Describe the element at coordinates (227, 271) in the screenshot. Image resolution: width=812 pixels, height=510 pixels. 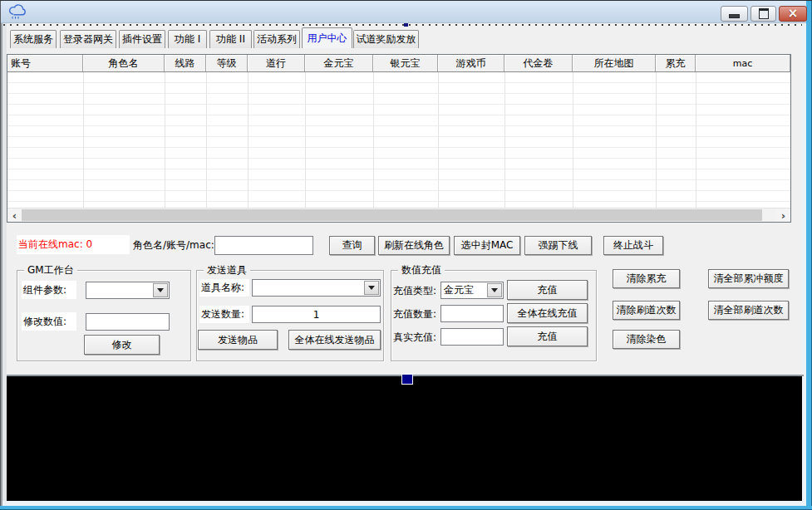
I see `group-title: 发送道具` at that location.